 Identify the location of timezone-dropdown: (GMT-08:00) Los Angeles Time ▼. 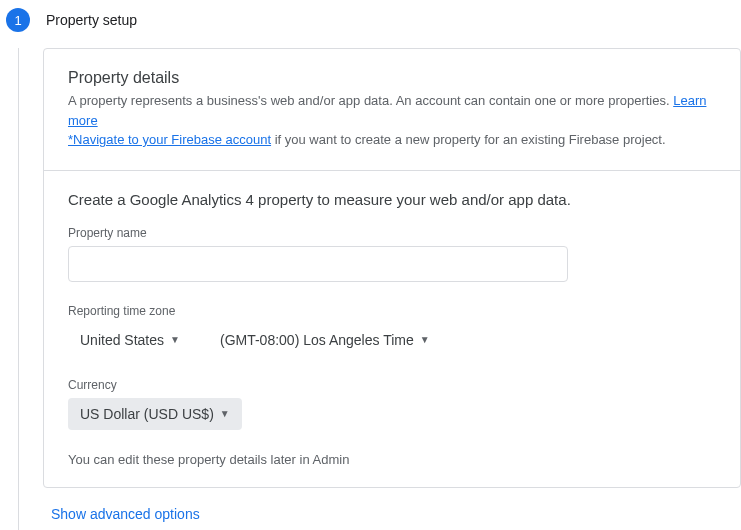
(325, 340).